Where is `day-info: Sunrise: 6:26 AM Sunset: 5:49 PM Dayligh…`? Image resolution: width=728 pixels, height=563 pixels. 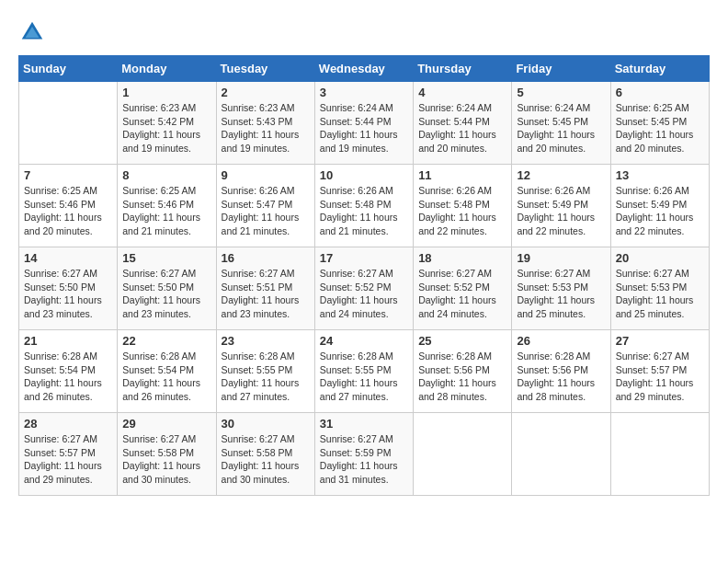
day-info: Sunrise: 6:26 AM Sunset: 5:49 PM Dayligh… is located at coordinates (561, 212).